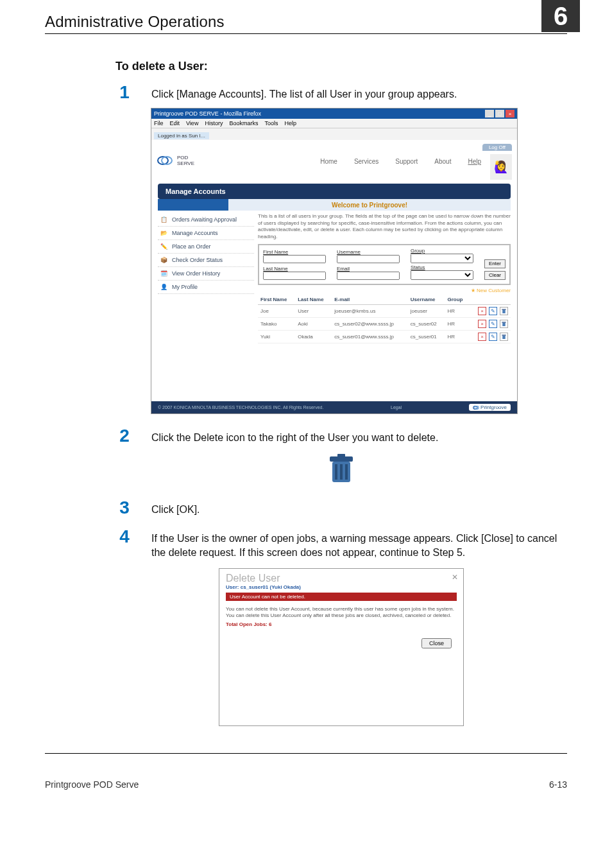 This screenshot has width=612, height=868. I want to click on menu-tools: Tools, so click(271, 123).